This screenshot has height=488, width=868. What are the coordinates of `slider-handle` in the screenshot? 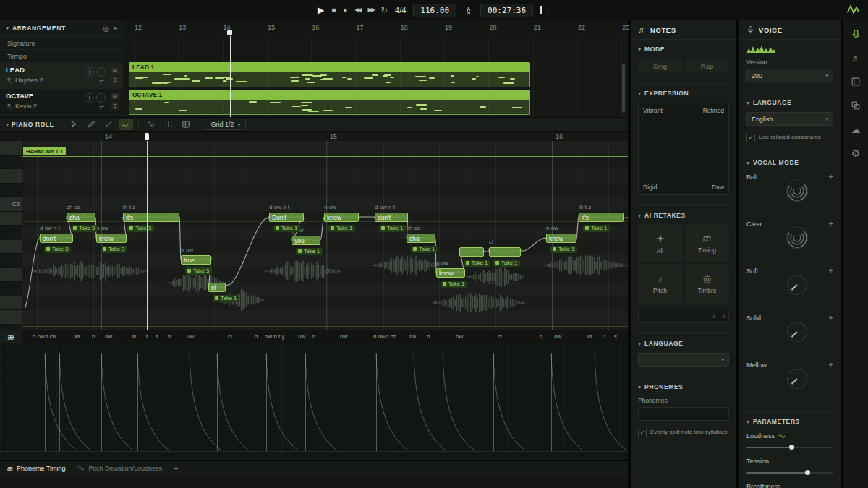 It's located at (807, 473).